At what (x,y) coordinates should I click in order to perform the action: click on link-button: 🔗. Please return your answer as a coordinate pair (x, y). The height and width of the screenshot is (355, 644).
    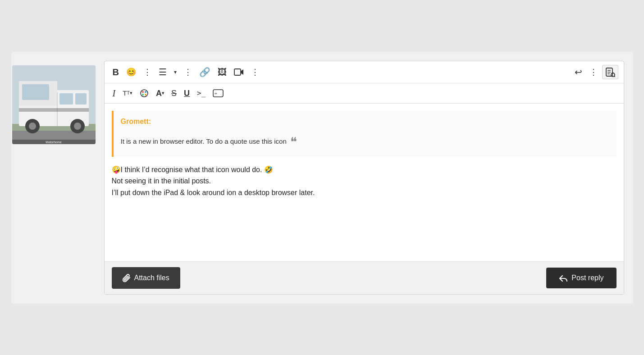
    Looking at the image, I should click on (205, 72).